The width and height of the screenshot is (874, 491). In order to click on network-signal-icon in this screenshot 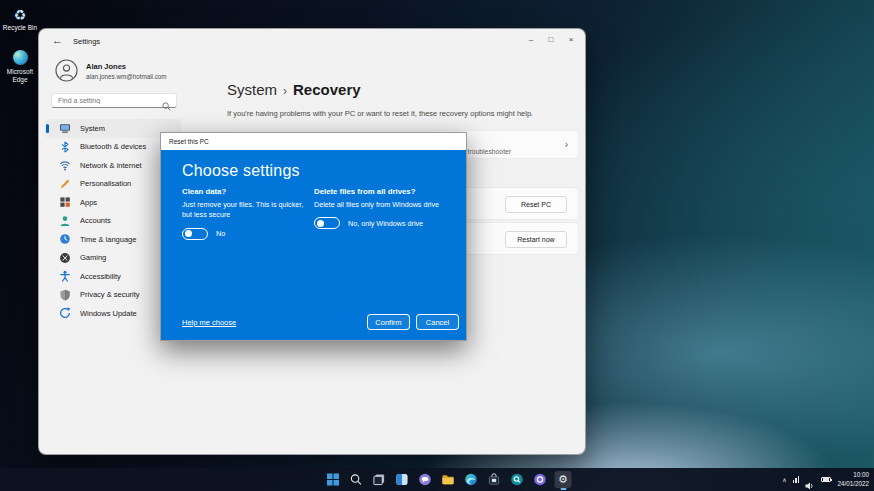, I will do `click(796, 480)`.